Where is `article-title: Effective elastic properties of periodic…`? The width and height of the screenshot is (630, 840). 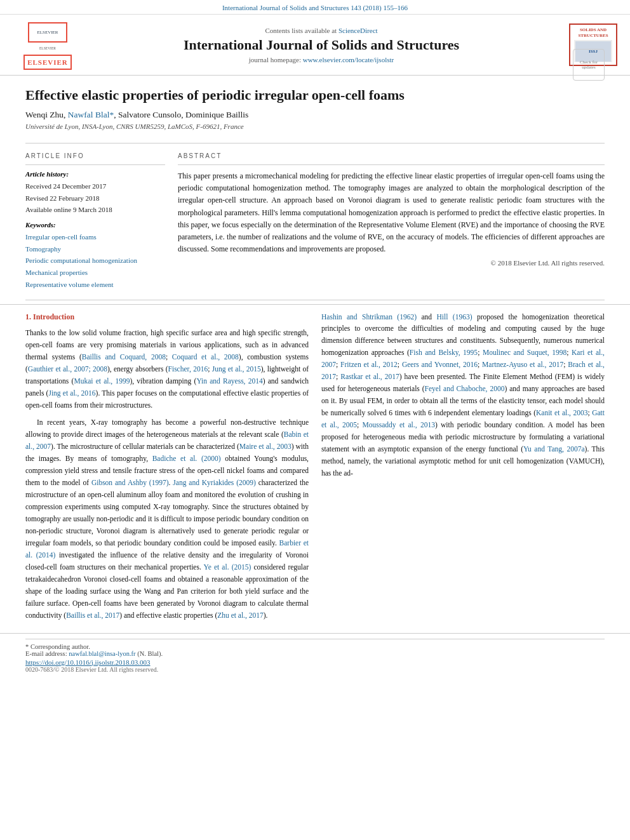 article-title: Effective elastic properties of periodic… is located at coordinates (296, 95).